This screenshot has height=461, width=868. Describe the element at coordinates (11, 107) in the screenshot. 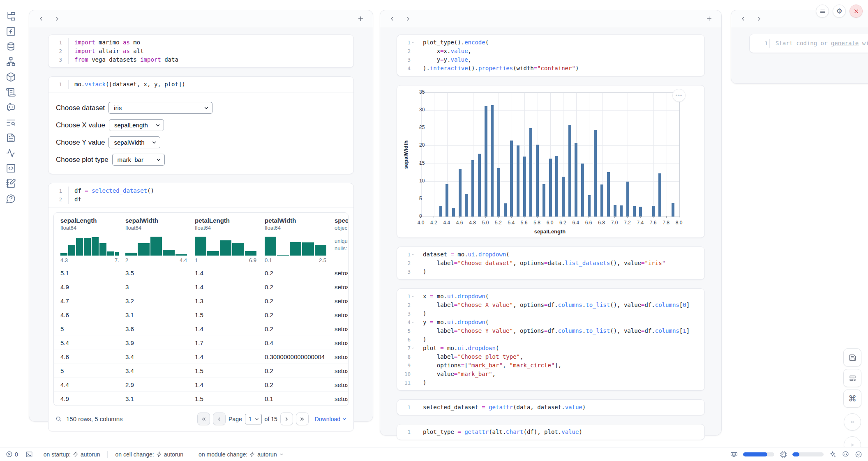

I see `ai-chat-icon` at that location.